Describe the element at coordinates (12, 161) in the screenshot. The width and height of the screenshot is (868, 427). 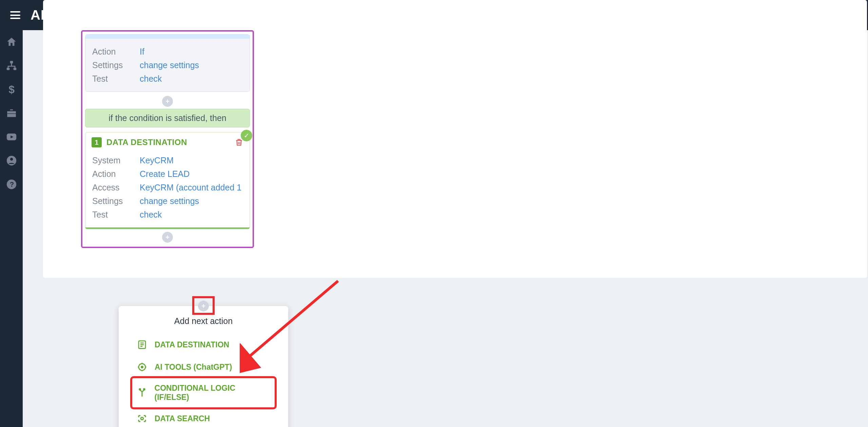
I see `sidebar-item-account` at that location.